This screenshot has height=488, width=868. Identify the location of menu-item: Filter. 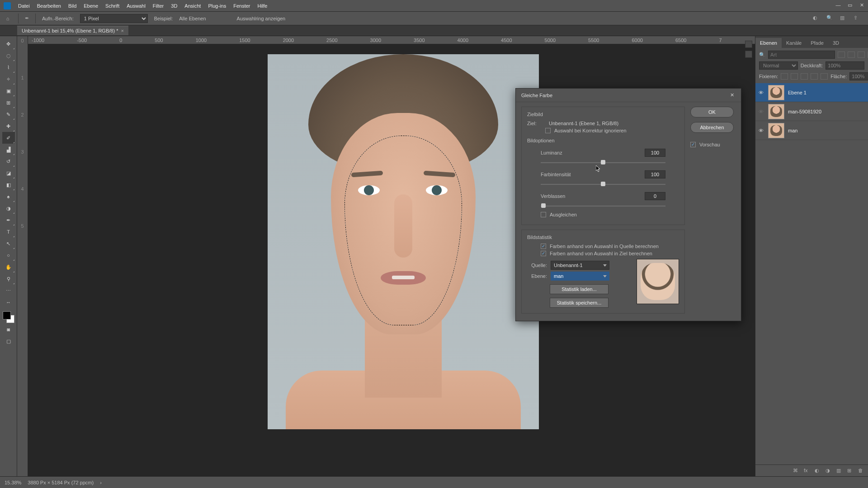
(158, 6).